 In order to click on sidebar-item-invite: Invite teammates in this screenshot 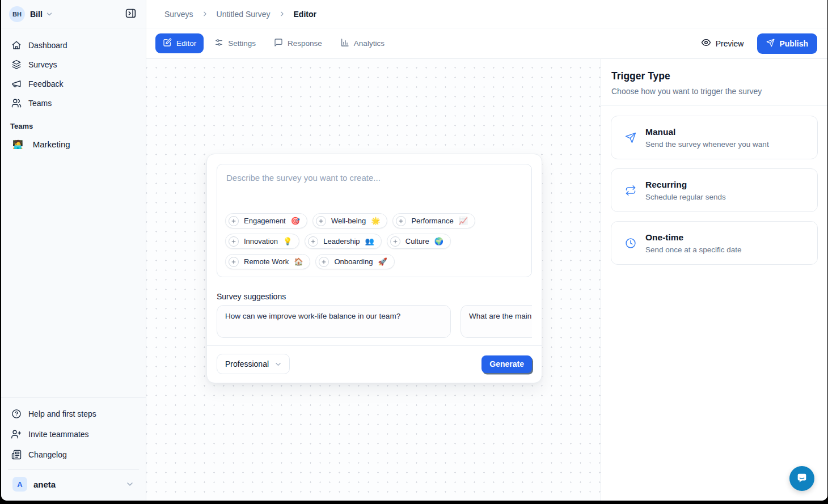, I will do `click(74, 434)`.